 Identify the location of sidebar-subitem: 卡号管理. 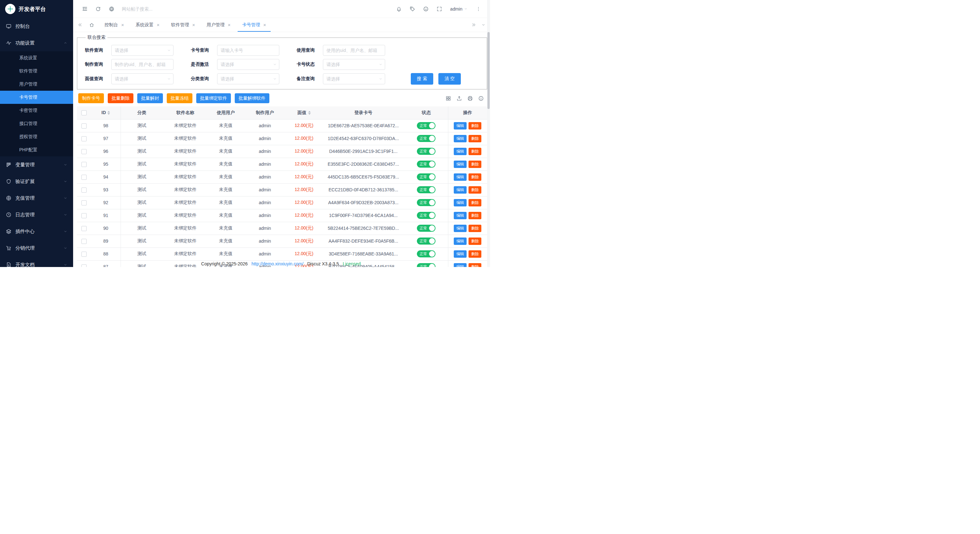
(37, 97).